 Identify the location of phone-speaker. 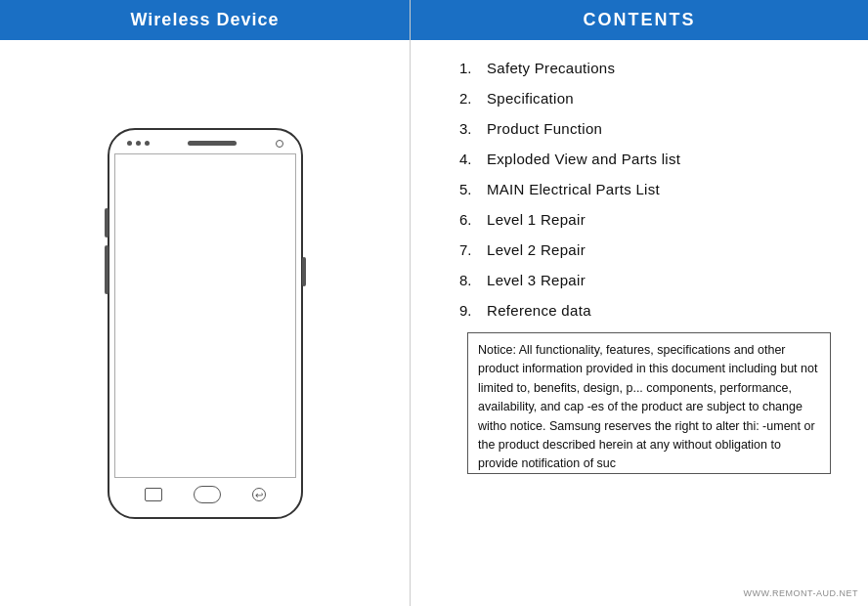
(212, 143).